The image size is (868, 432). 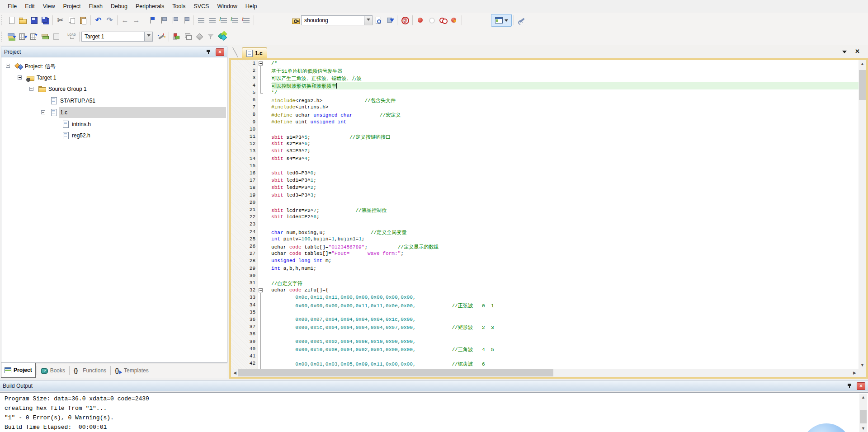 What do you see at coordinates (501, 20) in the screenshot?
I see `window-layout-button` at bounding box center [501, 20].